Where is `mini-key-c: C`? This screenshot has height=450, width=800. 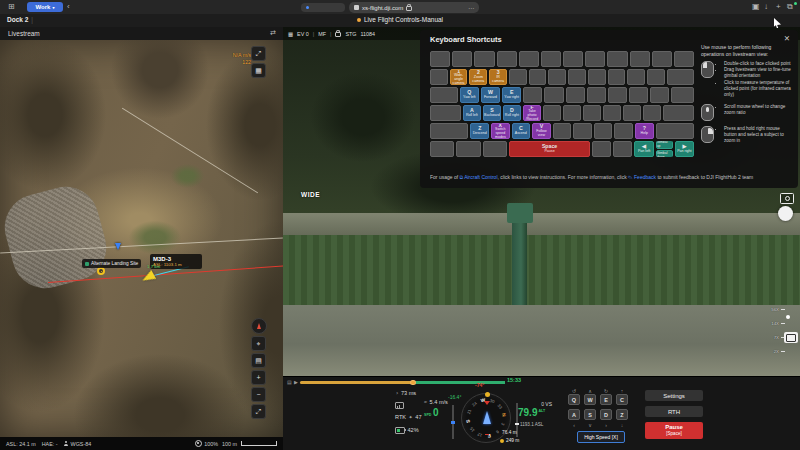
mini-key-c: C is located at coordinates (622, 400).